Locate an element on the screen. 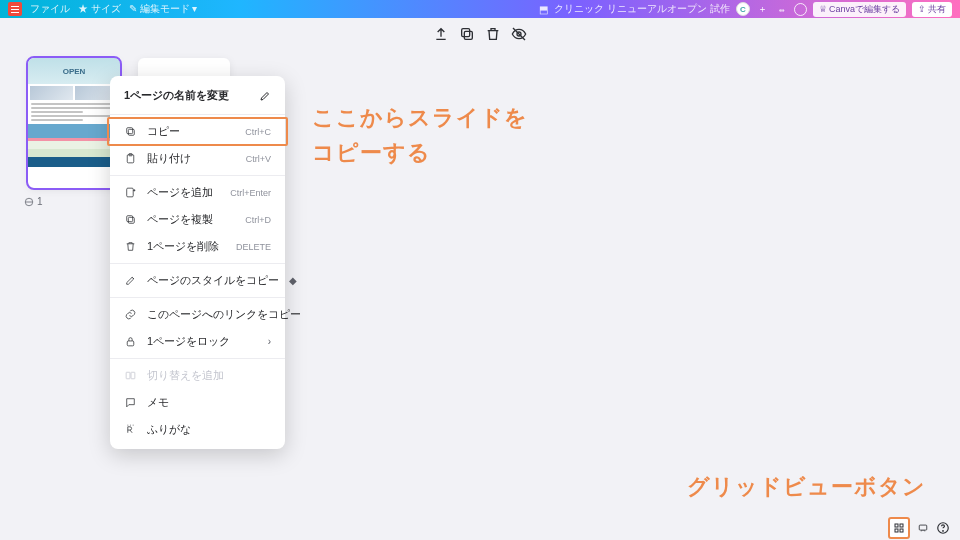  save-status-icon: ⬒ is located at coordinates (544, 10).